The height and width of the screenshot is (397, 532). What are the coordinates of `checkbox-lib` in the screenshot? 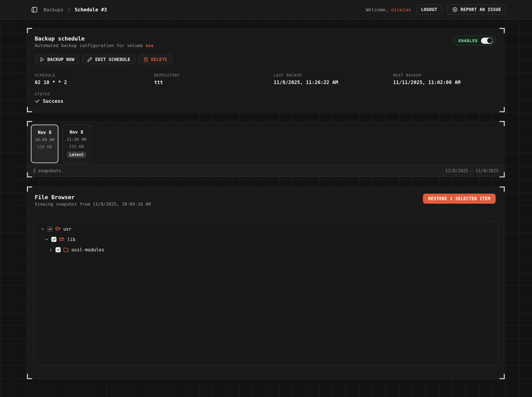 It's located at (54, 239).